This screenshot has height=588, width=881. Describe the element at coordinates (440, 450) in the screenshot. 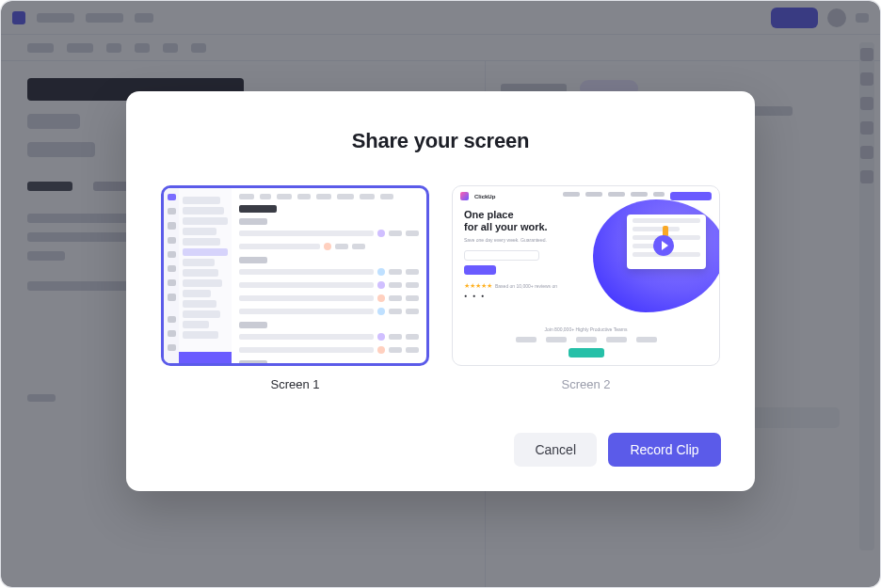

I see `modal-footer: Cancel Record Clip` at that location.